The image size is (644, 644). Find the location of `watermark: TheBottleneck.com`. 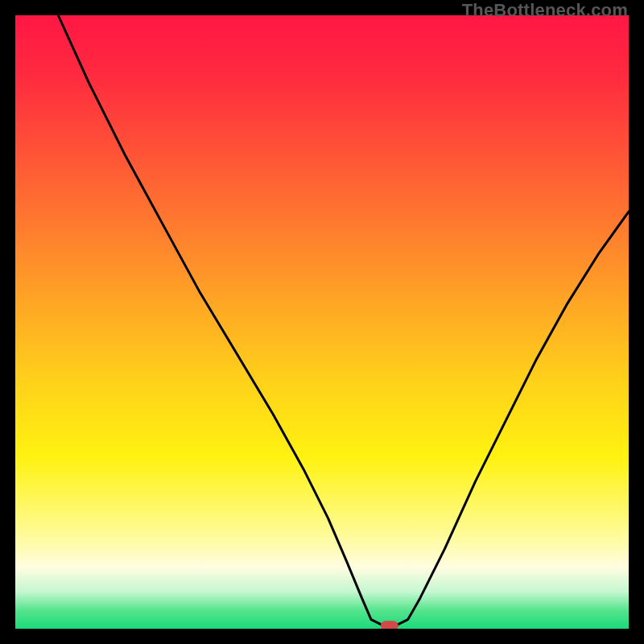

watermark: TheBottleneck.com is located at coordinates (545, 10).